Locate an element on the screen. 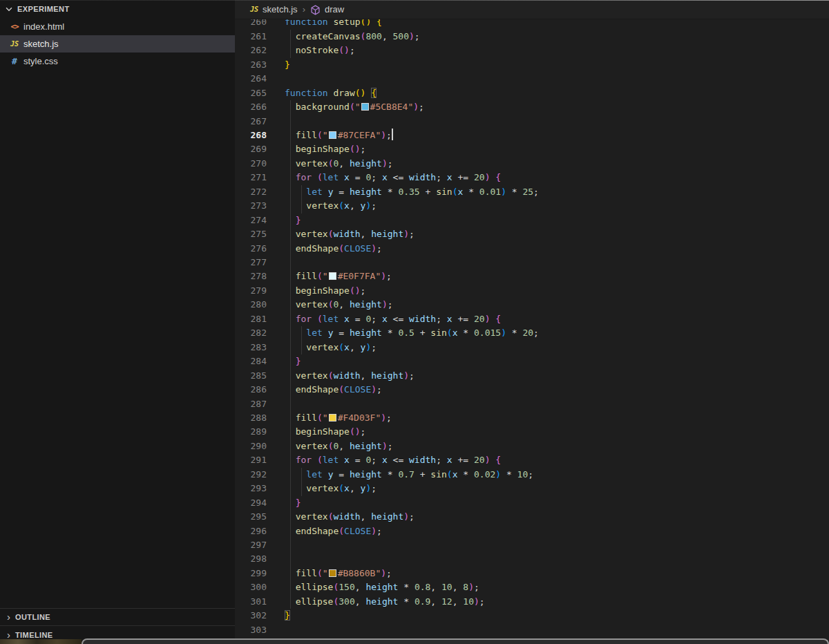  code-line: fill("#F4D03F"); is located at coordinates (339, 418).